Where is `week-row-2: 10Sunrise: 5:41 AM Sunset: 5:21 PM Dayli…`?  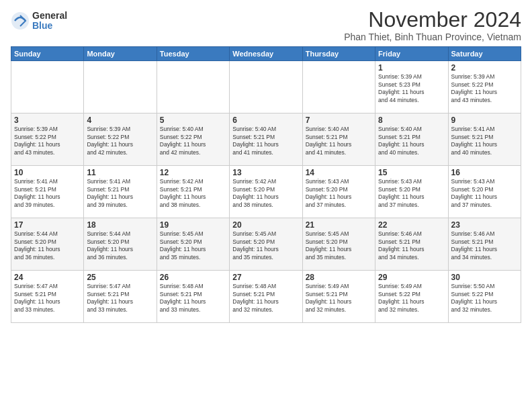 week-row-2: 10Sunrise: 5:41 AM Sunset: 5:21 PM Dayli… is located at coordinates (266, 192).